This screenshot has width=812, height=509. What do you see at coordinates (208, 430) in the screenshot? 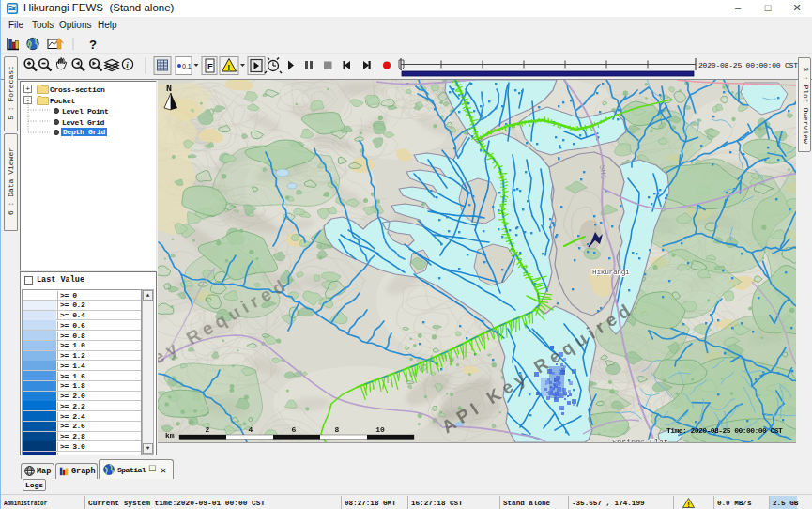
I see `svg-text: 2` at bounding box center [208, 430].